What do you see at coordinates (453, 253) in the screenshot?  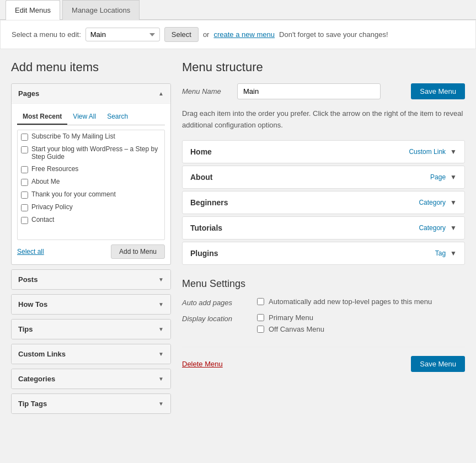 I see `menu-item-plugins-expand: ▼` at bounding box center [453, 253].